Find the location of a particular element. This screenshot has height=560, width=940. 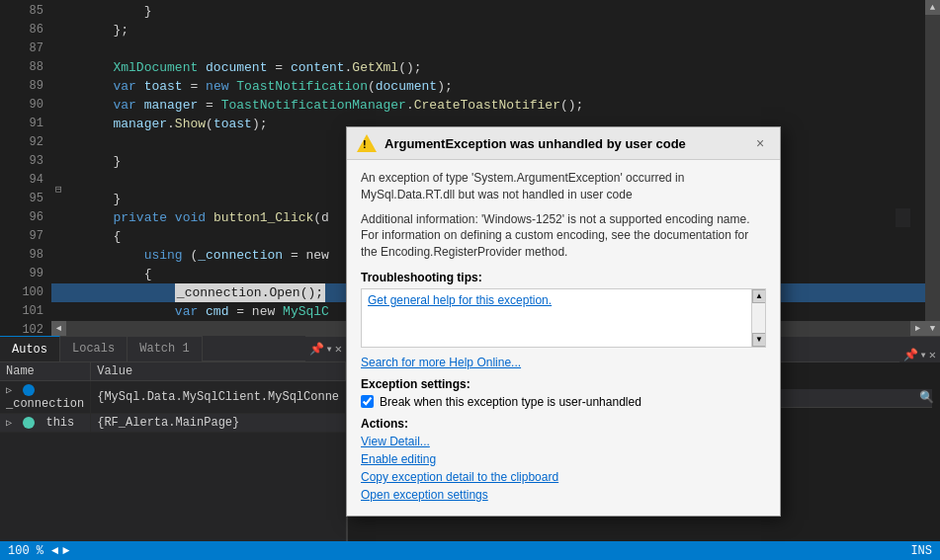

checkbox-row: Break when this exception type is user-u… is located at coordinates (563, 402).